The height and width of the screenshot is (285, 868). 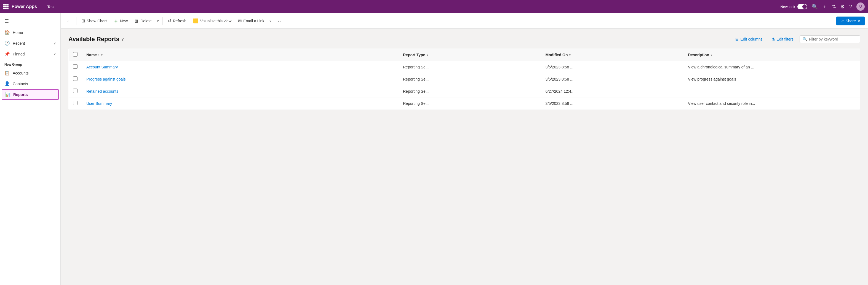 I want to click on settings-icon: ⚙, so click(x=842, y=7).